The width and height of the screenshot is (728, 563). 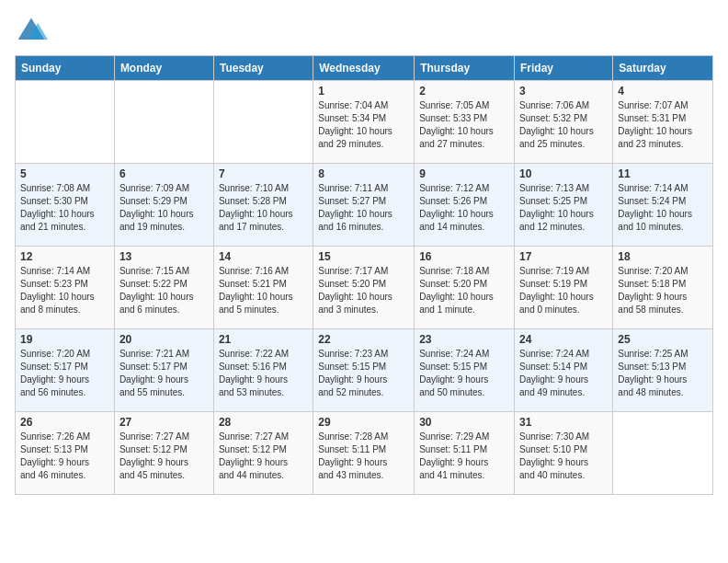 What do you see at coordinates (364, 291) in the screenshot?
I see `day-info: Sunrise: 7:17 AM Sunset: 5:20 PM Dayligh…` at bounding box center [364, 291].